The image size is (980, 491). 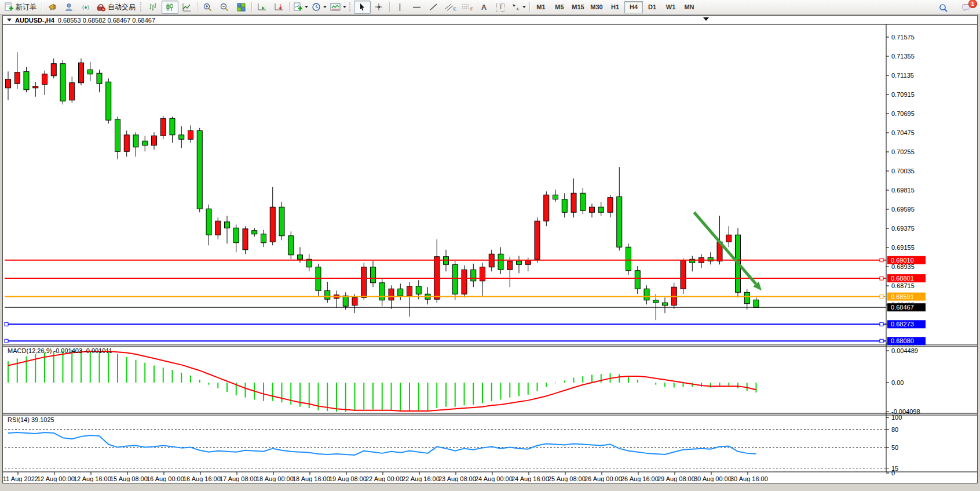 I want to click on zoom-out-button, so click(x=225, y=7).